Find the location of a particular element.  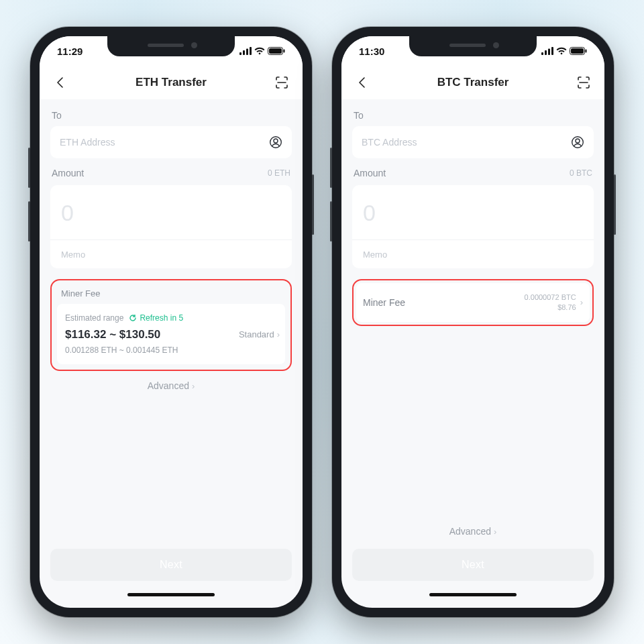

status-time: 11:30 is located at coordinates (372, 51).